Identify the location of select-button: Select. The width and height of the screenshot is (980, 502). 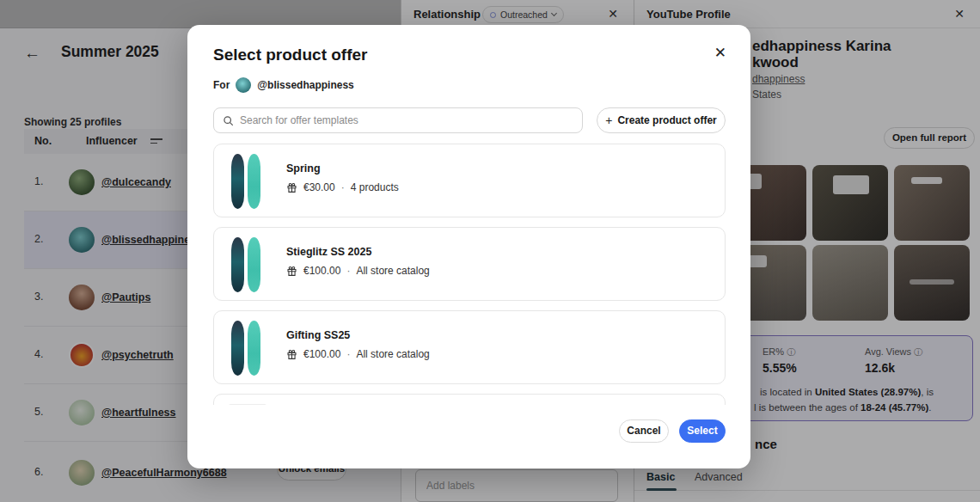
(702, 432).